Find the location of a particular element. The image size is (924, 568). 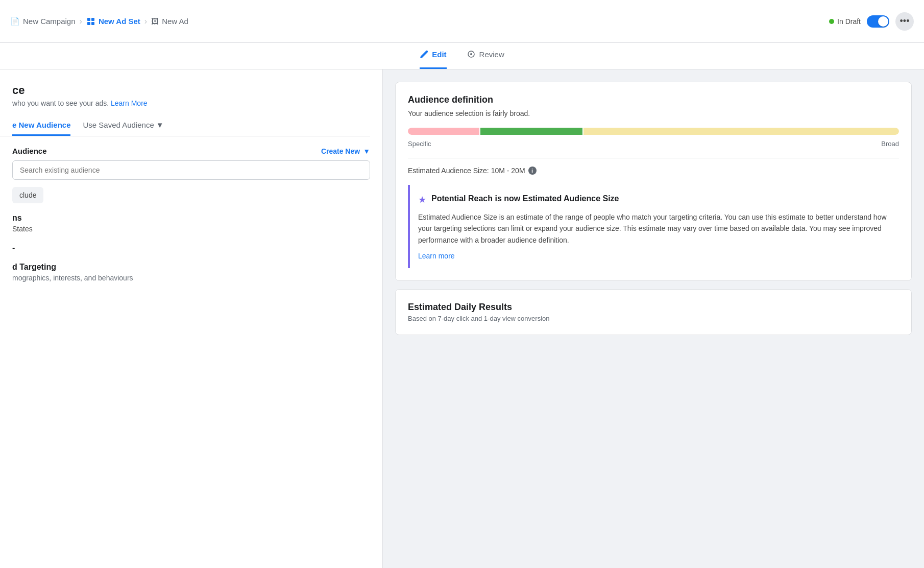

card-divider is located at coordinates (653, 158).